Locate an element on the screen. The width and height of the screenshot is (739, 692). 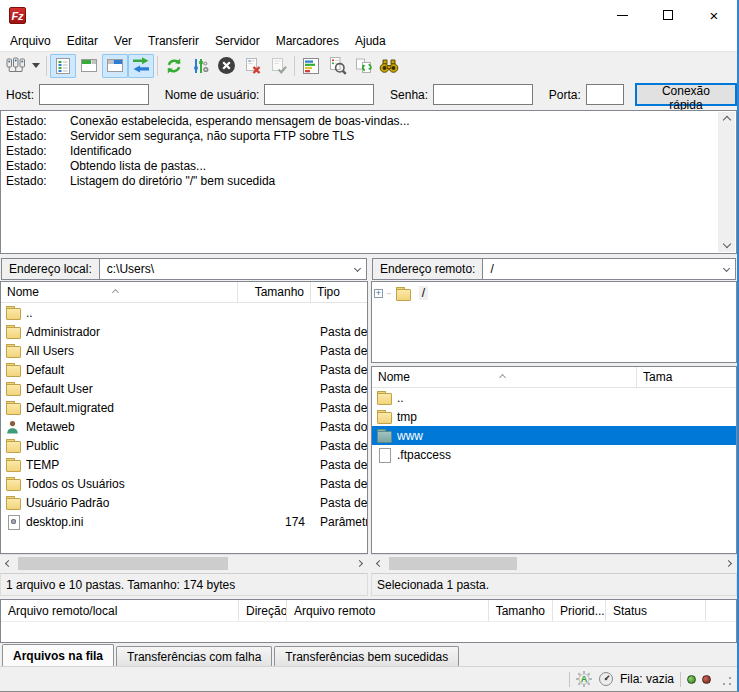
maximize-icon is located at coordinates (668, 15).